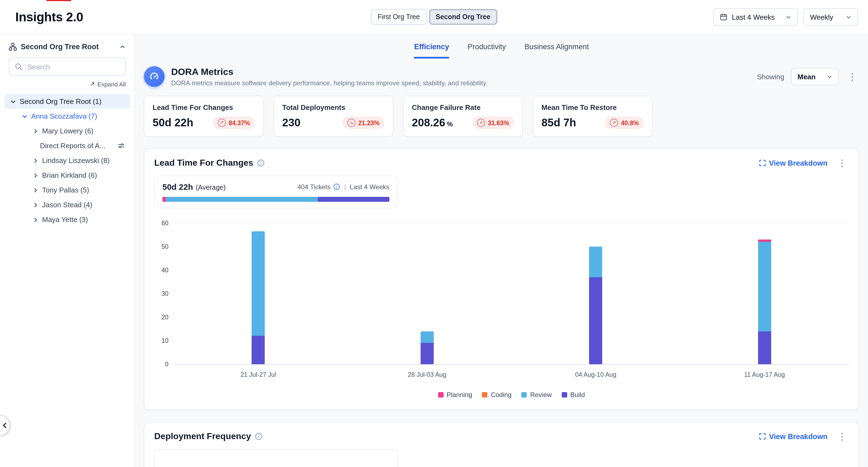 The height and width of the screenshot is (467, 868). I want to click on trend-arrow-icon: ↗, so click(481, 123).